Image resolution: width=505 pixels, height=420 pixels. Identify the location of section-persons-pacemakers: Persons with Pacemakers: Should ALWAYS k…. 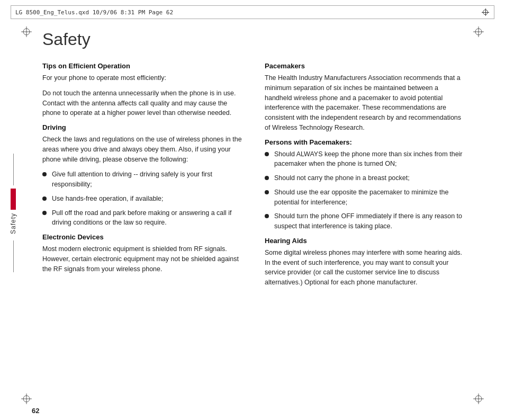
(365, 185).